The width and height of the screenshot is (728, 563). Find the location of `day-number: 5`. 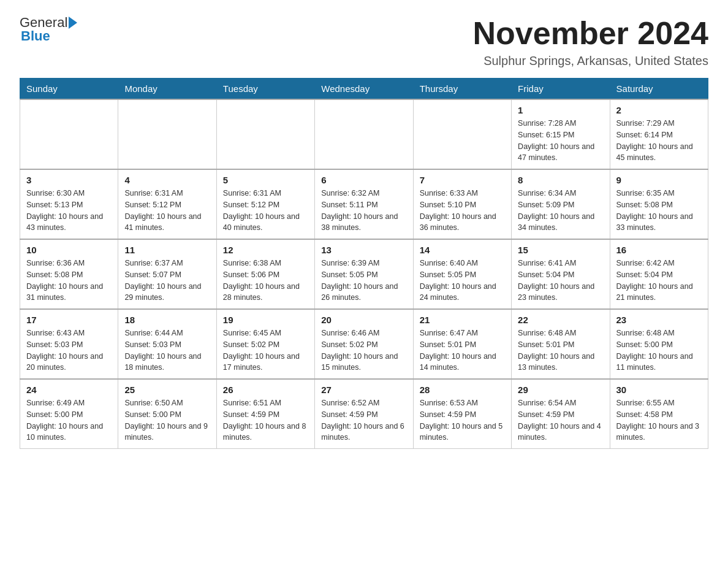

day-number: 5 is located at coordinates (266, 180).